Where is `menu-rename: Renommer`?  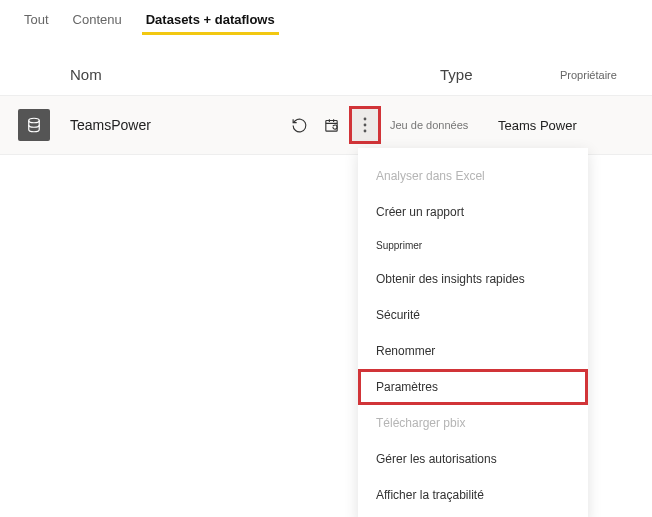 menu-rename: Renommer is located at coordinates (473, 351).